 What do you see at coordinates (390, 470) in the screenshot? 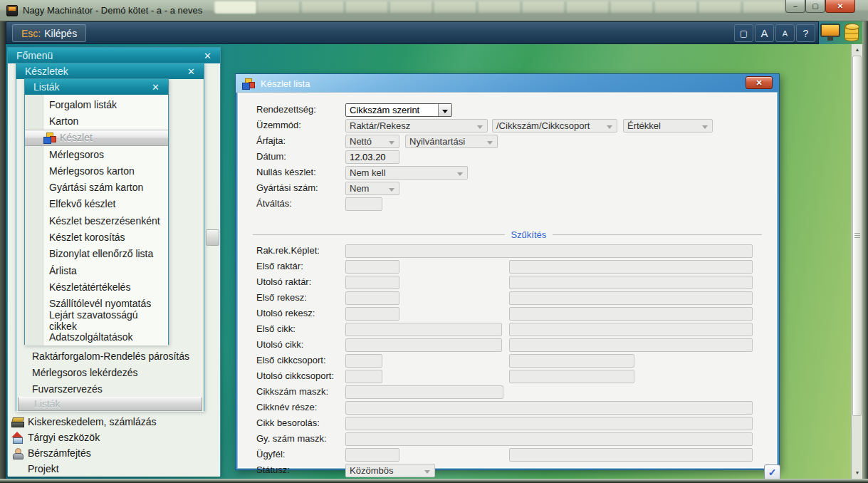
I see `statusz-select: Közömbös` at bounding box center [390, 470].